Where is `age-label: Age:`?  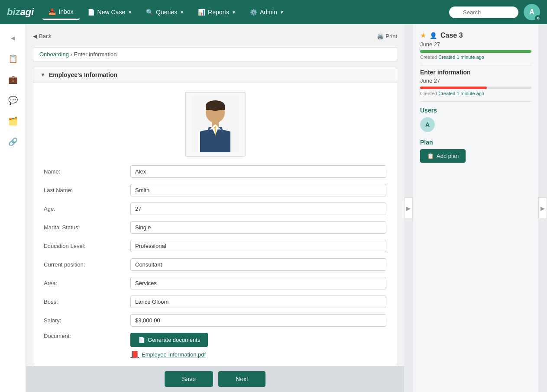
age-label: Age: is located at coordinates (87, 209).